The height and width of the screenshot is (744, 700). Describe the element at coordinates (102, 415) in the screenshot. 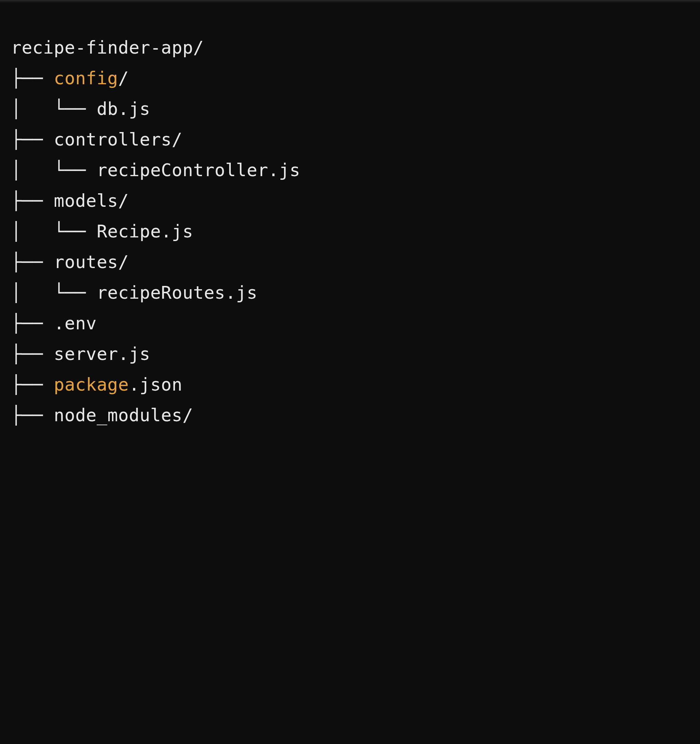

I see `tree-line: ├── node_modules/` at that location.